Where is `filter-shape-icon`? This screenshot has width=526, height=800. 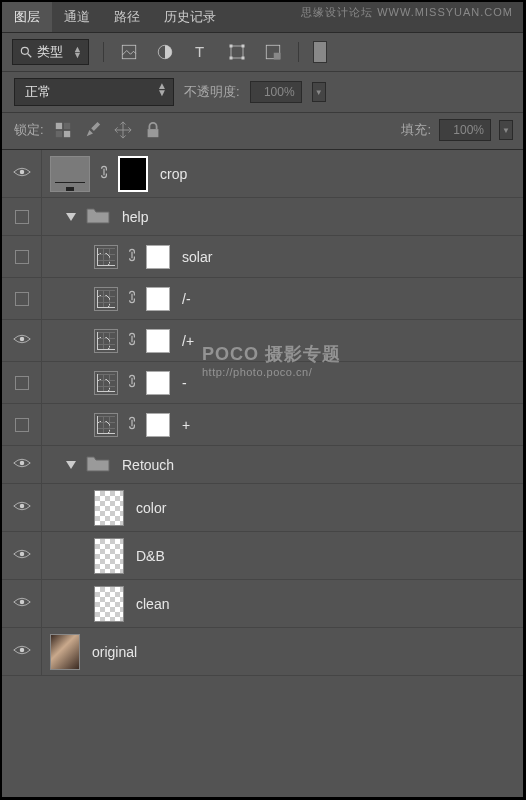 filter-shape-icon is located at coordinates (237, 52).